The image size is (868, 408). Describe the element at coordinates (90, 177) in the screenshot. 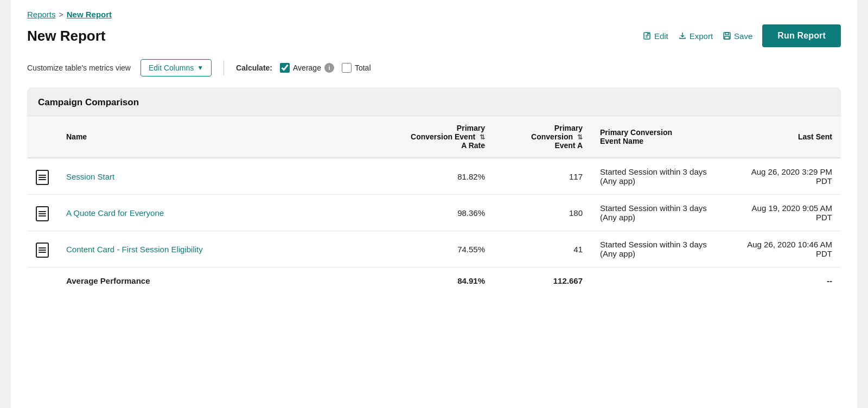

I see `campaign-link: Session Start` at that location.